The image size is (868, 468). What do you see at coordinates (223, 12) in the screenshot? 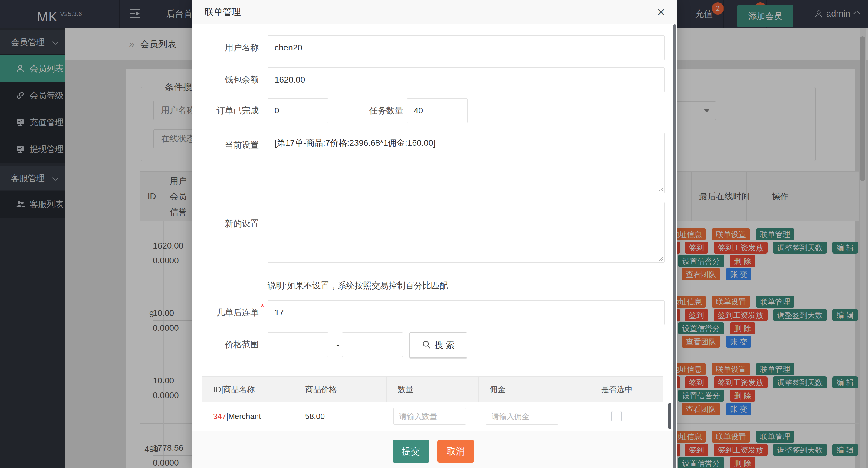
I see `modal-title: 联单管理` at bounding box center [223, 12].